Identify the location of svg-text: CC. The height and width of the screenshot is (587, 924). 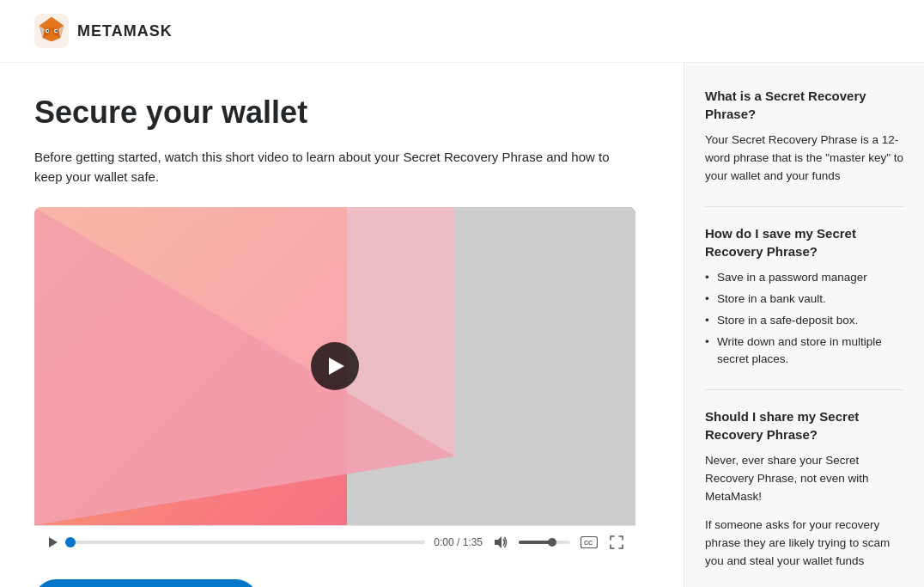
(588, 543).